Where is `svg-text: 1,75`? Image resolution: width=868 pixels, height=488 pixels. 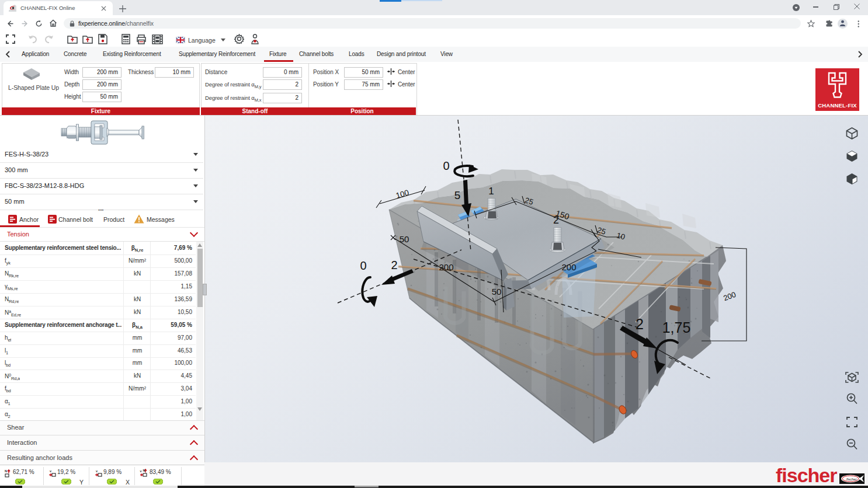
svg-text: 1,75 is located at coordinates (676, 327).